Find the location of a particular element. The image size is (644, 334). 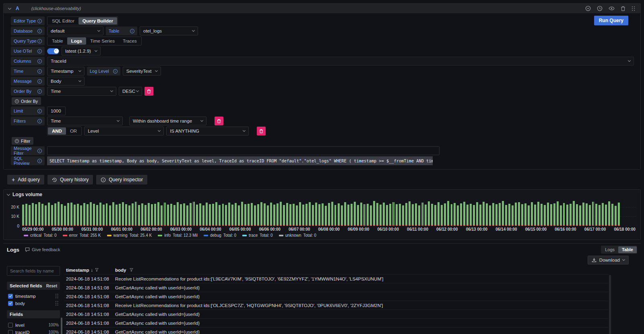

message-column-select: Body is located at coordinates (66, 81).